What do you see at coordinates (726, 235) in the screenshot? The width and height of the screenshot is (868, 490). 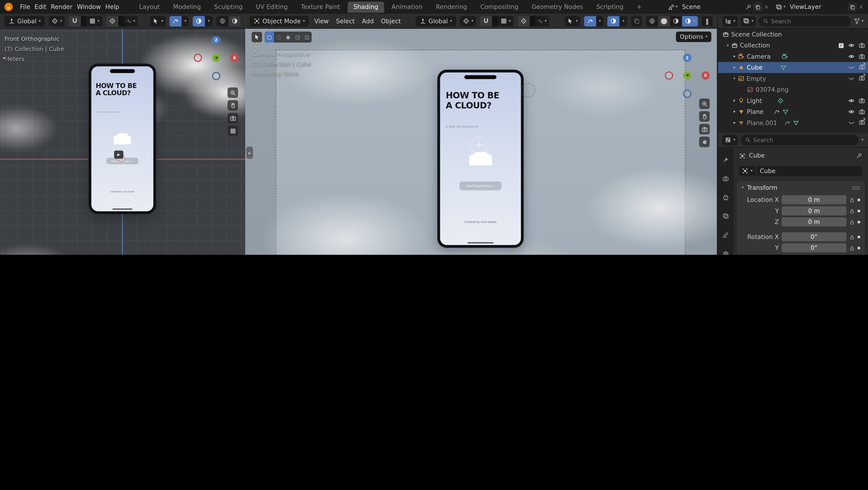 I see `tab-scene` at bounding box center [726, 235].